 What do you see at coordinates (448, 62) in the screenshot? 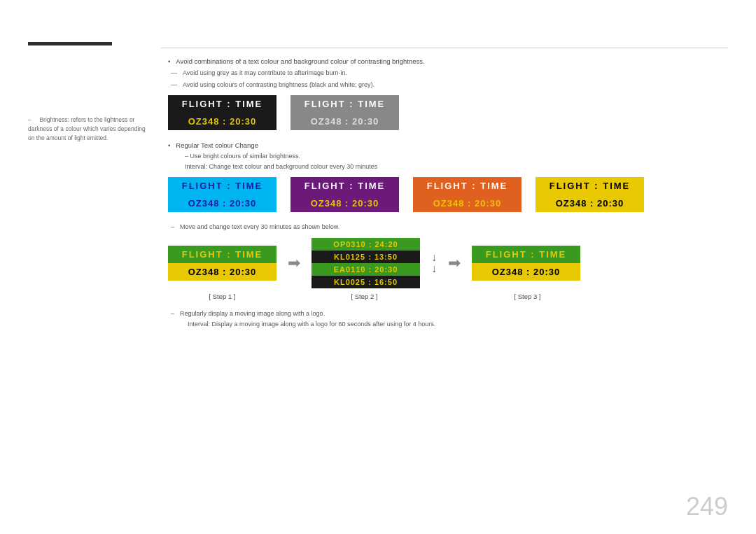
I see `bullet-item-1: • Avoid combinations of a text colour an…` at bounding box center [448, 62].